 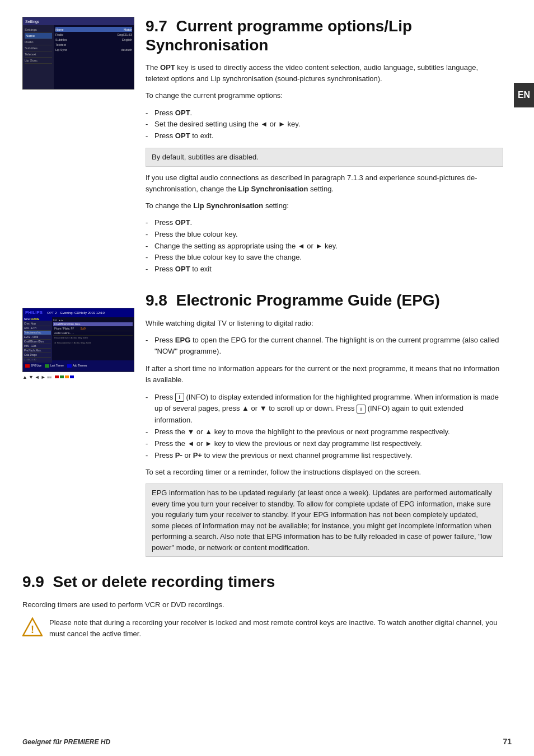 What do you see at coordinates (325, 157) in the screenshot?
I see `subtitle-note: By default, subtitles are disabled.` at bounding box center [325, 157].